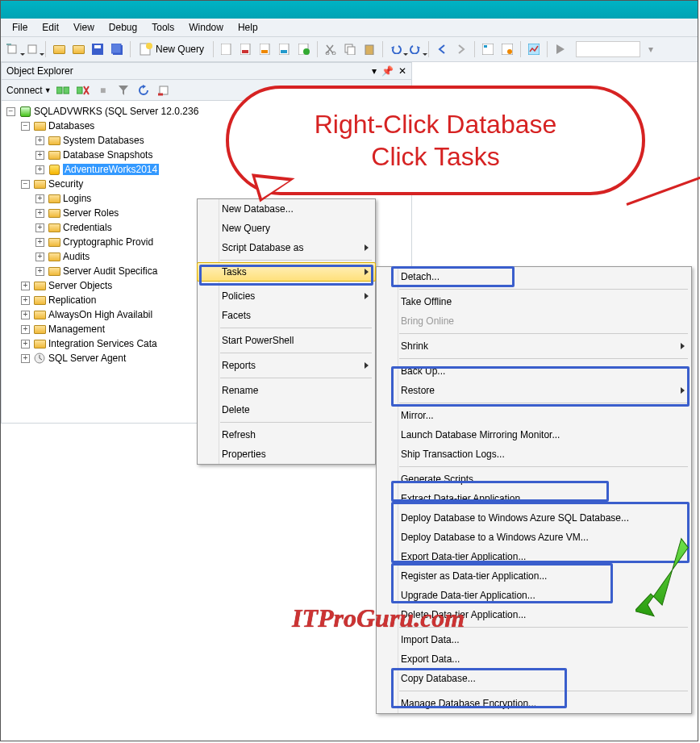 The width and height of the screenshot is (700, 743). What do you see at coordinates (369, 49) in the screenshot?
I see `paste-icon` at bounding box center [369, 49].